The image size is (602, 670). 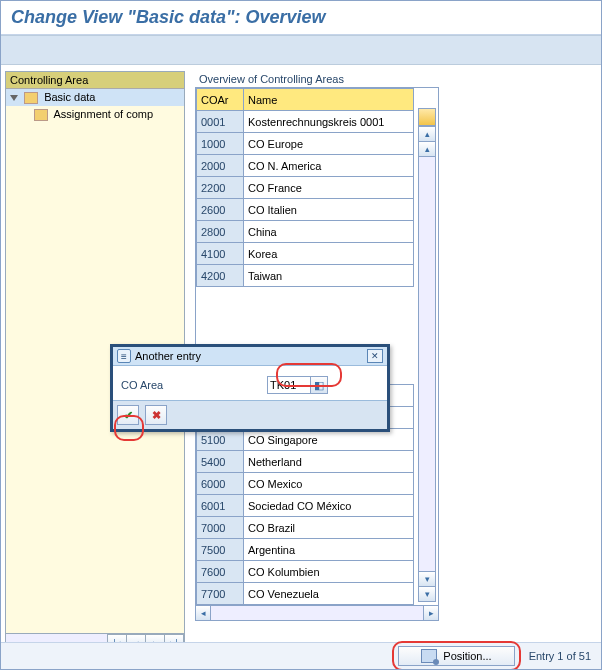 What do you see at coordinates (220, 484) in the screenshot?
I see `cell-code: 6000` at bounding box center [220, 484].